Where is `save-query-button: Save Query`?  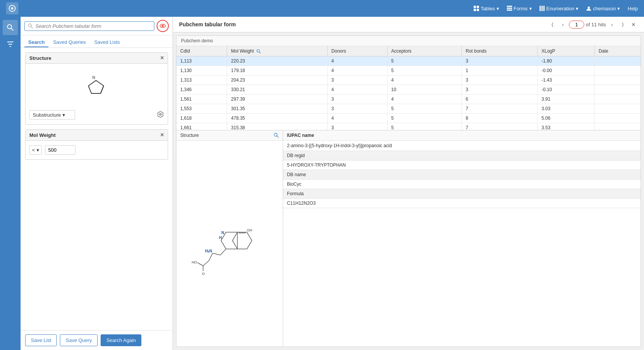
save-query-button: Save Query is located at coordinates (78, 340).